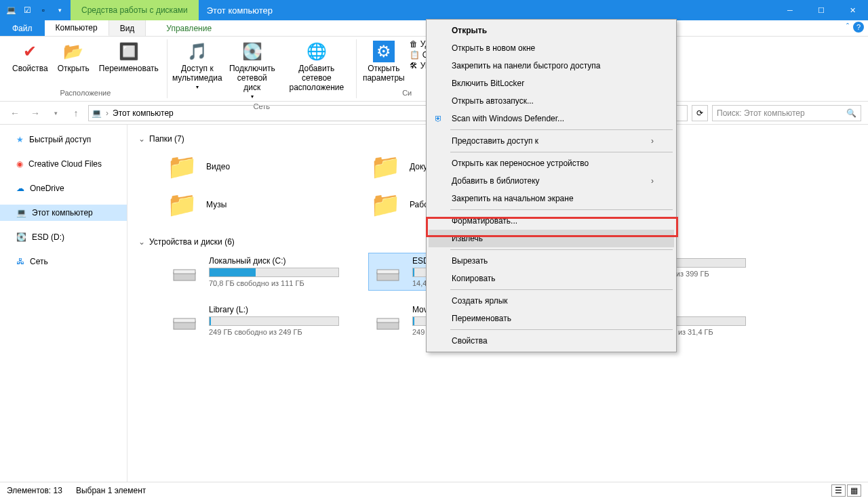 Image resolution: width=868 pixels, height=498 pixels. What do you see at coordinates (821, 10) in the screenshot?
I see `maximize-button: ☐` at bounding box center [821, 10].